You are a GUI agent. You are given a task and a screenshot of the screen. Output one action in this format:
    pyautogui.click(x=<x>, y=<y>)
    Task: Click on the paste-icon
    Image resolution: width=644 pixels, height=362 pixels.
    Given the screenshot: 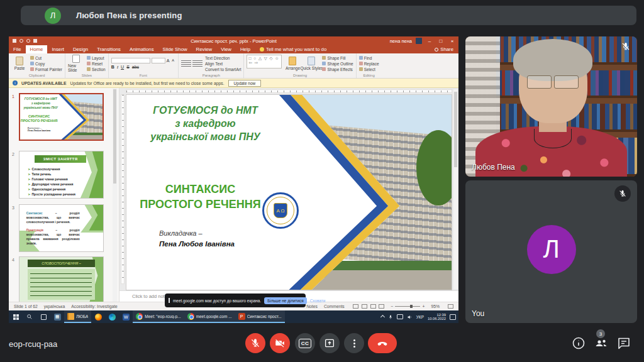 What is the action you would take?
    pyautogui.click(x=19, y=61)
    